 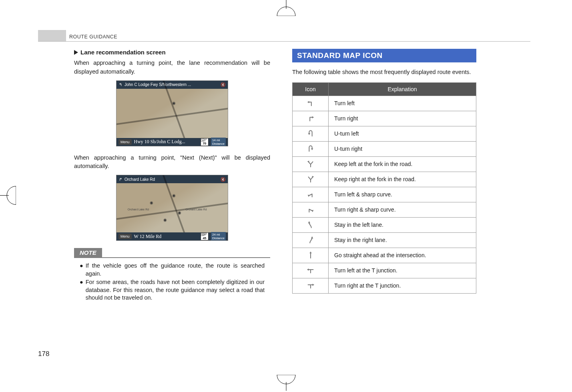 What do you see at coordinates (403, 103) in the screenshot?
I see `icon-explanation: Turn left` at bounding box center [403, 103].